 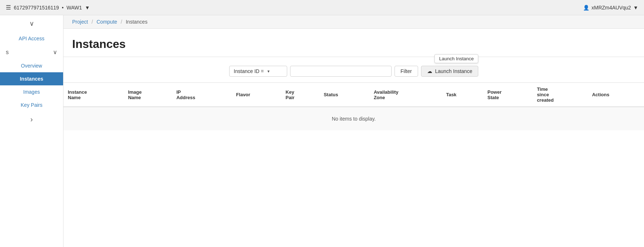 What do you see at coordinates (611, 8) in the screenshot?
I see `username-label: xMRZm4AUVqu2` at bounding box center [611, 8].